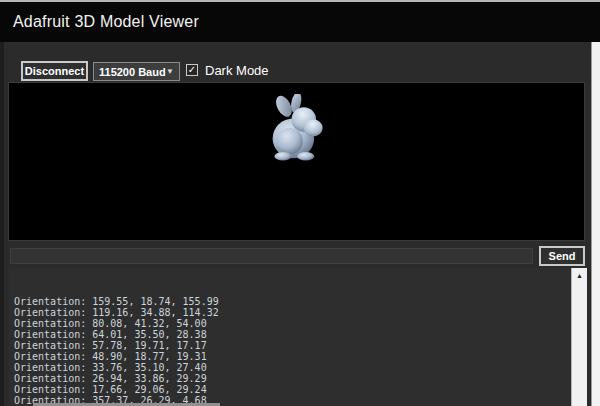 Image resolution: width=600 pixels, height=406 pixels. What do you see at coordinates (54, 71) in the screenshot?
I see `disconnect-button: Disconnect` at bounding box center [54, 71].